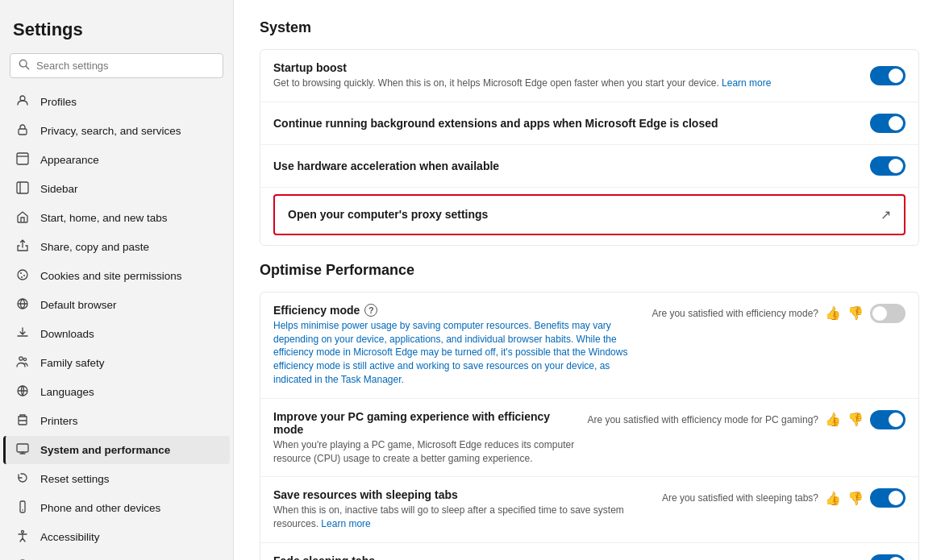  What do you see at coordinates (461, 517) in the screenshot?
I see `sleeping-tabs-desc: When this is on, inactive tabs will go t…` at bounding box center [461, 517].